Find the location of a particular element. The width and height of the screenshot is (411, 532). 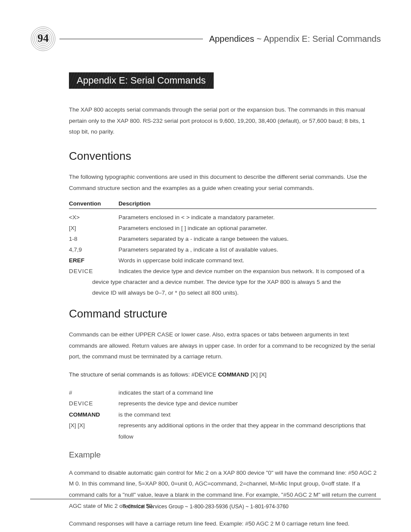

table-row: [X] Parameters enclosed in [ ] indicate … is located at coordinates (223, 228).